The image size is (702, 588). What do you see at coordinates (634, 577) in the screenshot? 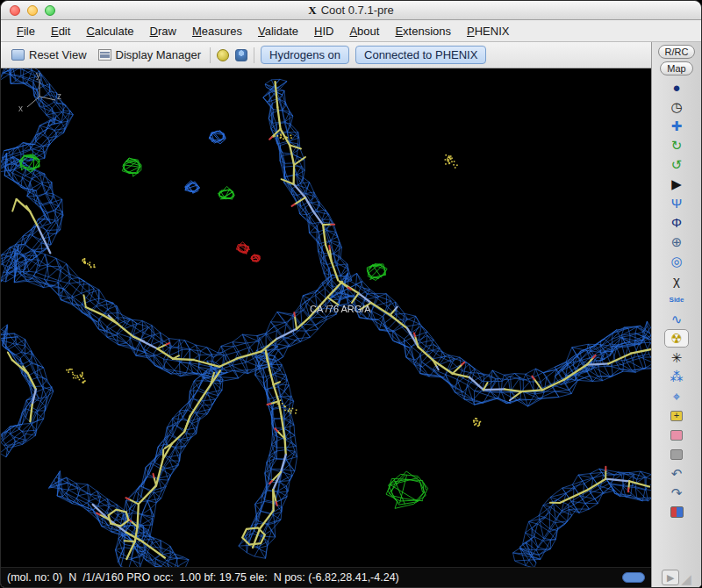
I see `scrollbar-thumb` at bounding box center [634, 577].